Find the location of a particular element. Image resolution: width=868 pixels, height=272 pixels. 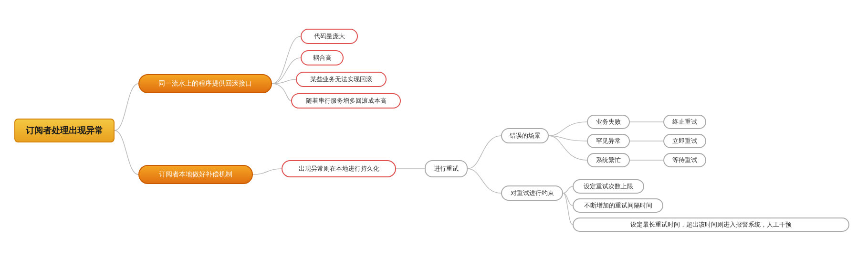

b1r1-node: 代码量庞大 is located at coordinates (329, 36).